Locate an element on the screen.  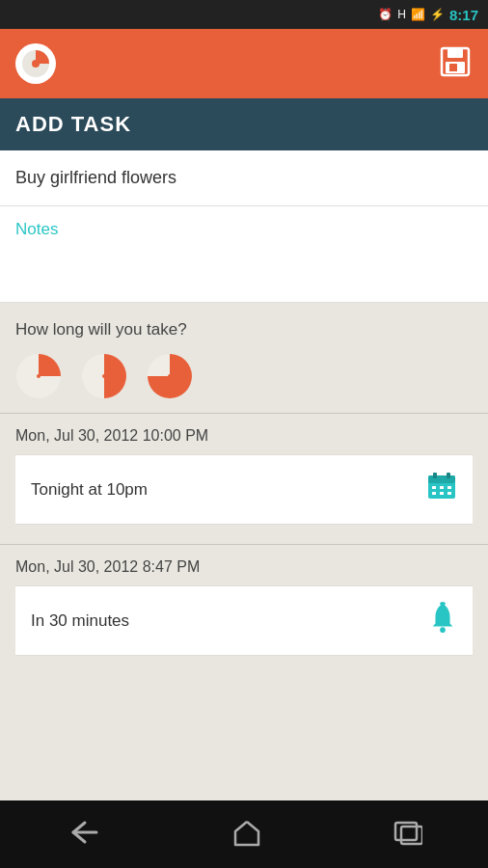
duration-section: How long will you take? is located at coordinates (244, 358).